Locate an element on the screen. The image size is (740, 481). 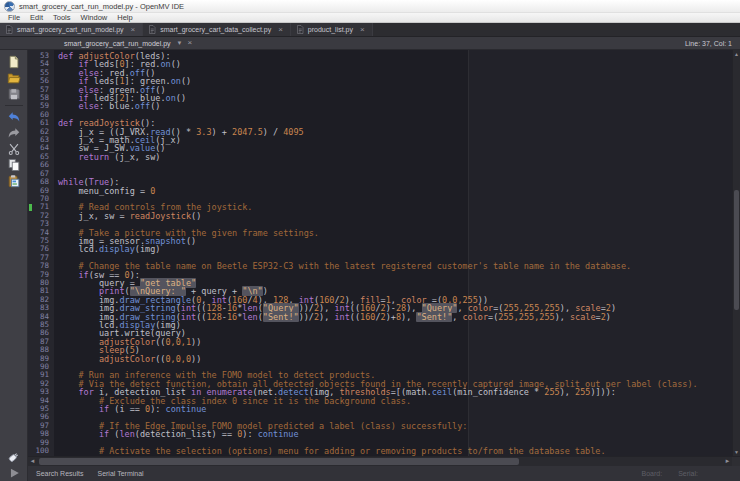
scroll-right-icon: ► is located at coordinates (728, 462).